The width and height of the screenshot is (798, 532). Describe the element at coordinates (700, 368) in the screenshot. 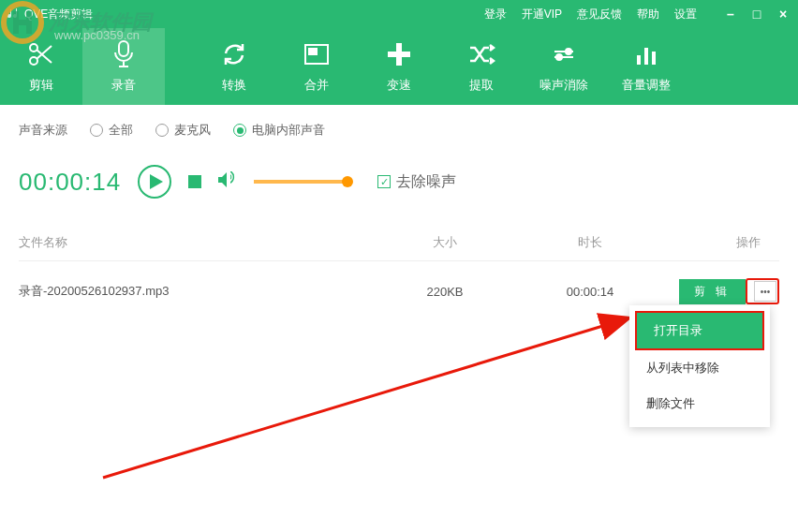

I see `menu-remove: 从列表中移除` at that location.